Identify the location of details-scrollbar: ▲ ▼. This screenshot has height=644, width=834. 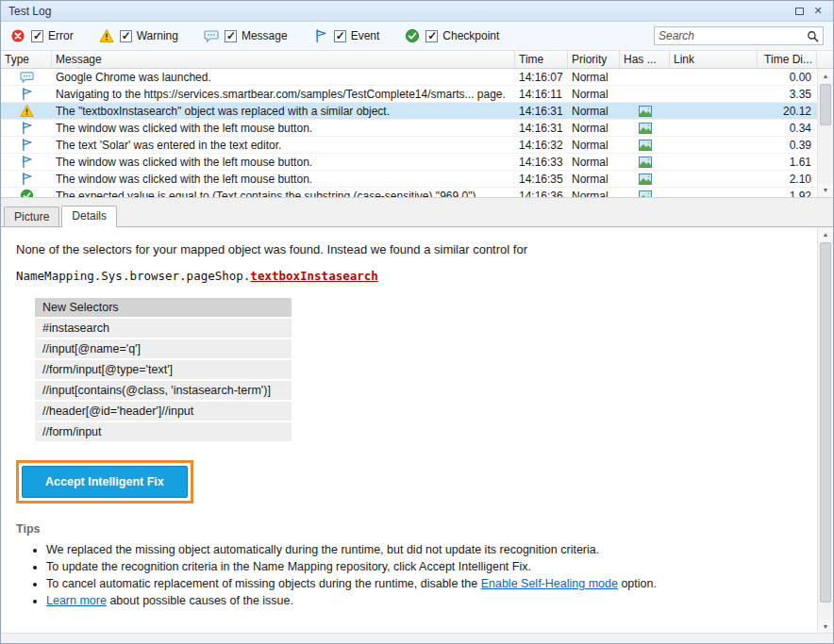
(825, 430).